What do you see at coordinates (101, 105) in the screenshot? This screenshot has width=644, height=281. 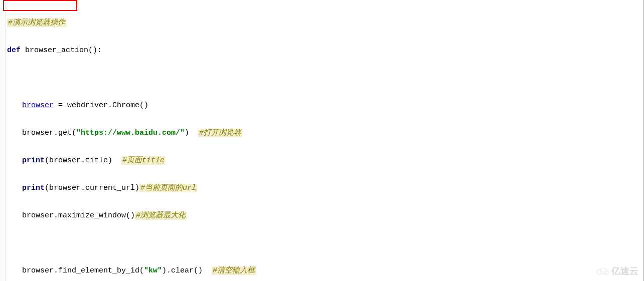 I see `code-text: = webdriver.Chrome()` at bounding box center [101, 105].